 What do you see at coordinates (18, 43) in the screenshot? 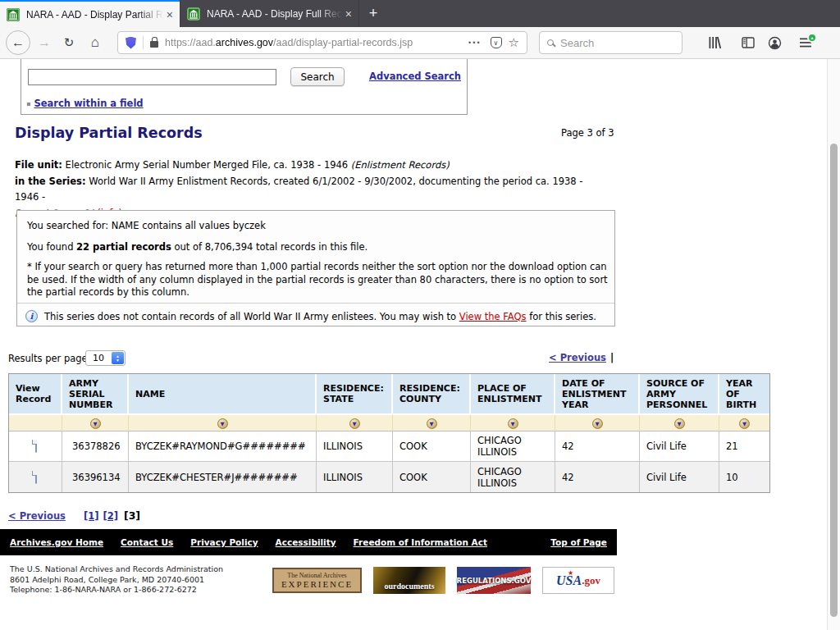
I see `back-button: ←` at bounding box center [18, 43].